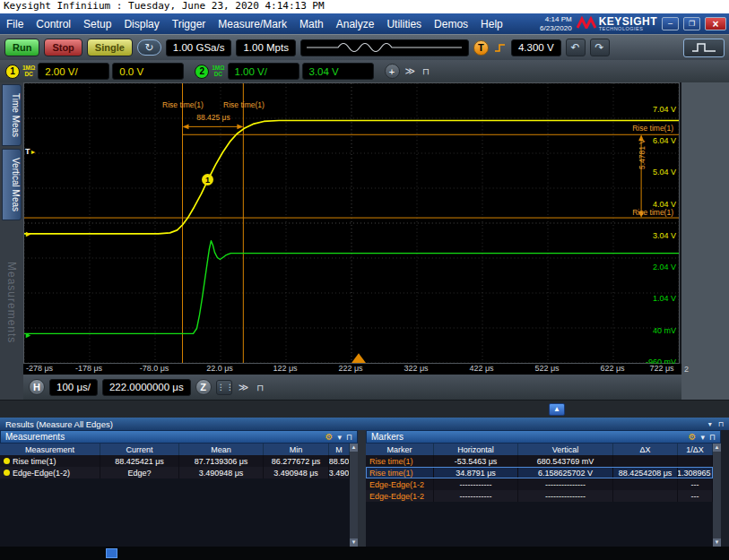  What do you see at coordinates (12, 115) in the screenshot?
I see `tab-time-meas: Time Meas` at bounding box center [12, 115].